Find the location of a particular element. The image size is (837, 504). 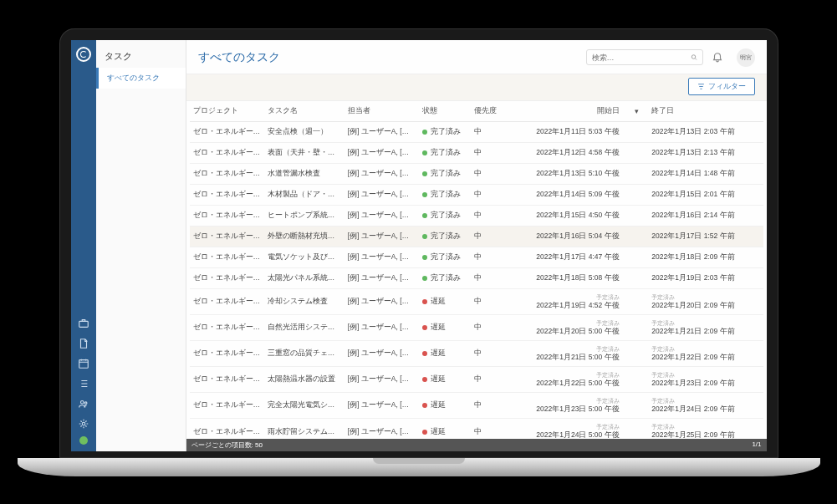

table-row: ゼロ・エネルギー…表面（天井・壁・…[例] ユーザーA, [例] …完了済み中2… is located at coordinates (477, 152).